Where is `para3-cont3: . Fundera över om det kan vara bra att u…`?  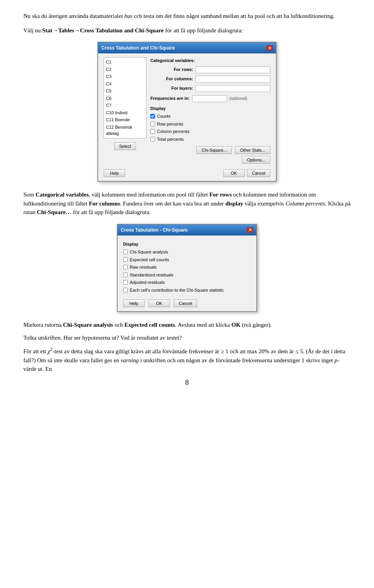
para3-cont3: . Fundera över om det kan vara bra att u… is located at coordinates (173, 204).